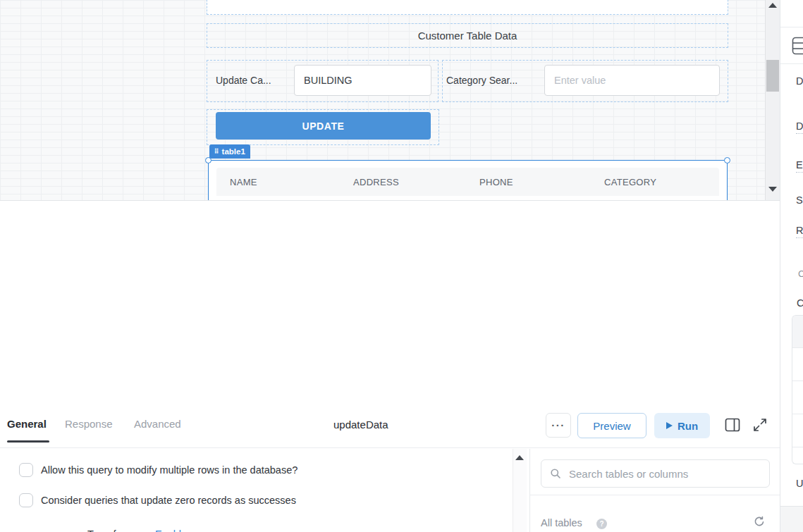 The height and width of the screenshot is (532, 803). What do you see at coordinates (556, 474) in the screenshot?
I see `search-icon` at bounding box center [556, 474].